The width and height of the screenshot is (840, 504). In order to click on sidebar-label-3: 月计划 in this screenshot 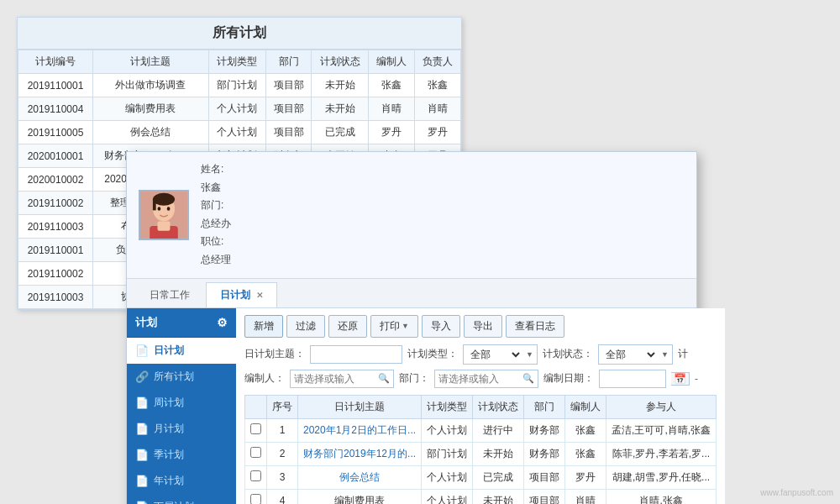, I will do `click(169, 428)`.